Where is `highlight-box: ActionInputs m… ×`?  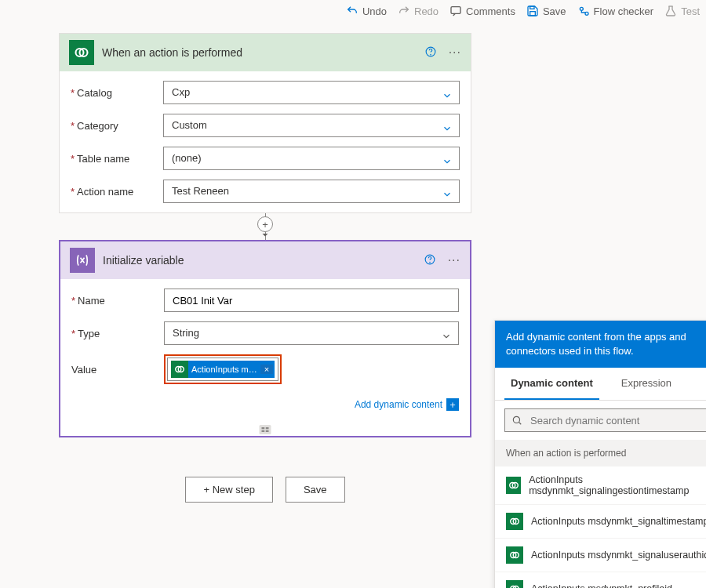
highlight-box: ActionInputs m… × is located at coordinates (223, 369).